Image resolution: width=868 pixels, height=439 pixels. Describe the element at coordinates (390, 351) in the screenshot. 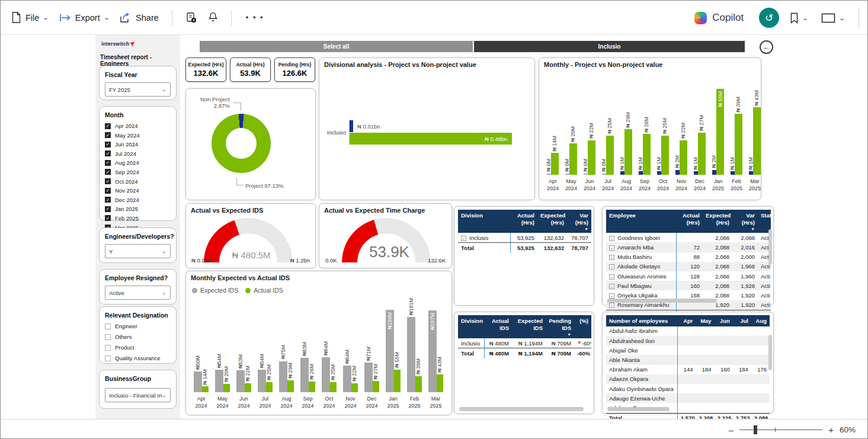

I see `bar: ₦199M` at that location.